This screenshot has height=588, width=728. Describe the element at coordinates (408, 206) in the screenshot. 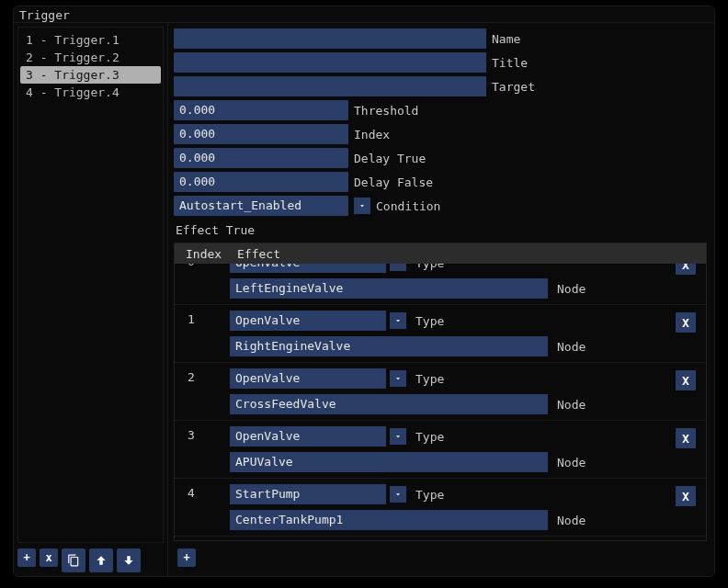

I see `condition-label: Condition` at that location.